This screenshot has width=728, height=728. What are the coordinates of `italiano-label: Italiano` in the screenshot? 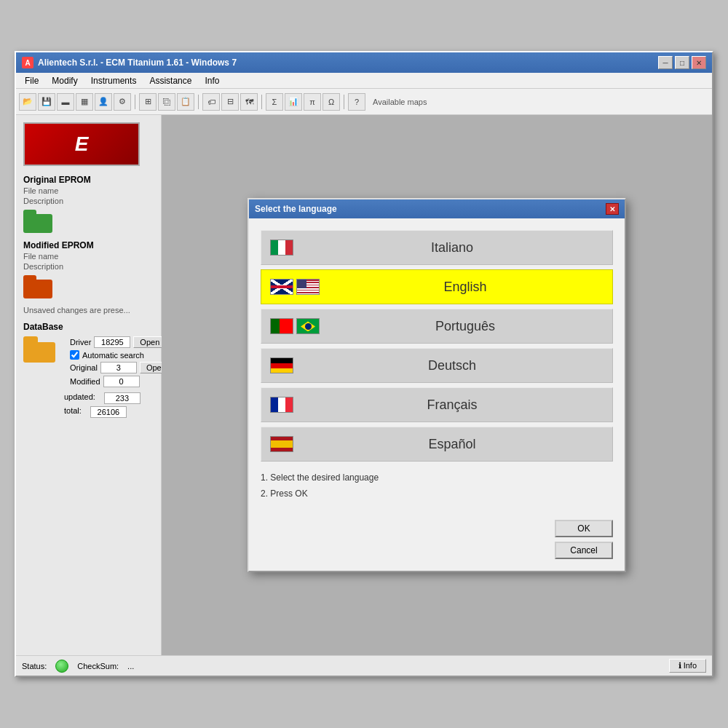 It's located at (452, 248).